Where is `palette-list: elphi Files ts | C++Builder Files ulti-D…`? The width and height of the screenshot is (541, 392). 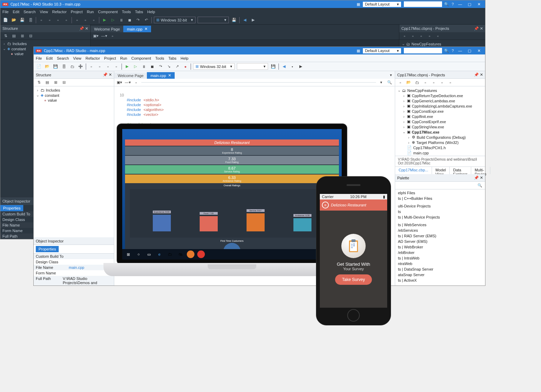 palette-list: elphi Files ts | C++Builder Files ulti-D… is located at coordinates (440, 237).